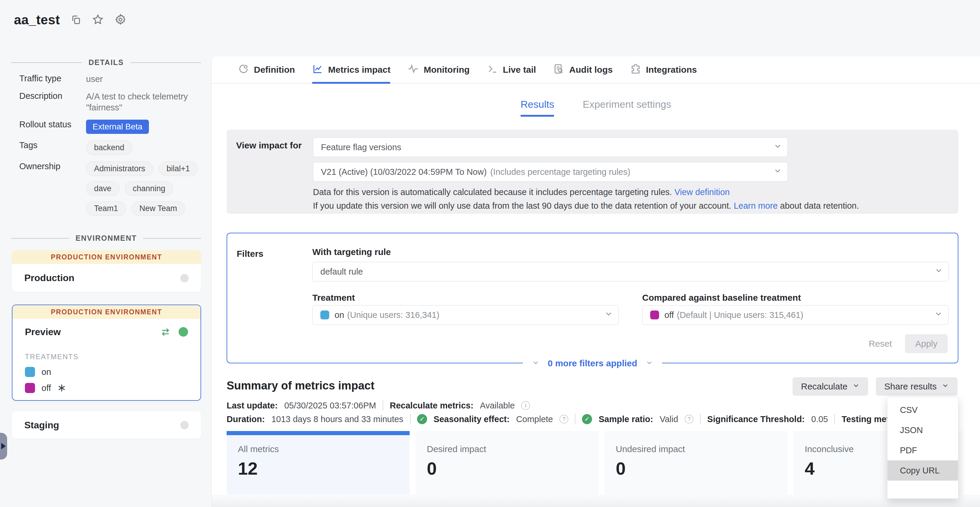 The image size is (980, 507). What do you see at coordinates (52, 102) in the screenshot?
I see `description-label: Description` at bounding box center [52, 102].